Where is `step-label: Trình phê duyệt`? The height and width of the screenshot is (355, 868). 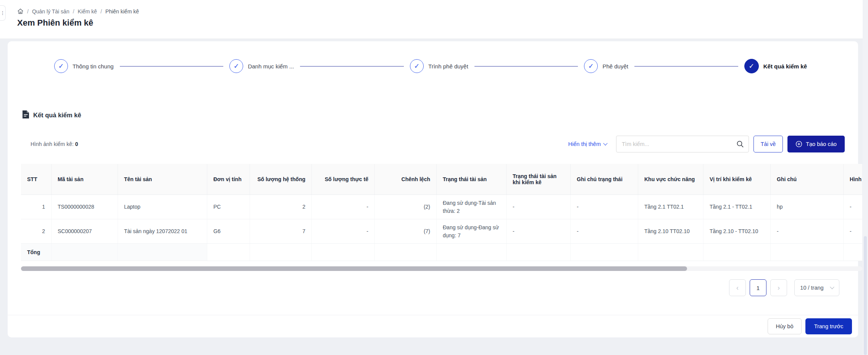 step-label: Trình phê duyệt is located at coordinates (448, 66).